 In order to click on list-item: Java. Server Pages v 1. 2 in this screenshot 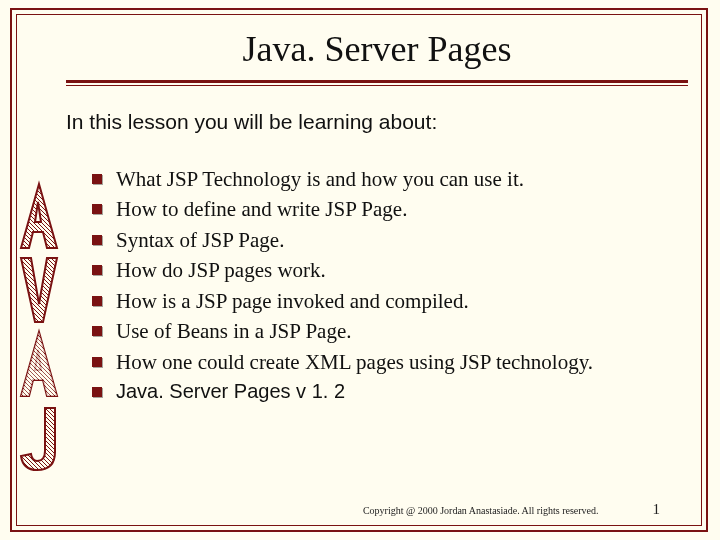, I will do `click(391, 392)`.